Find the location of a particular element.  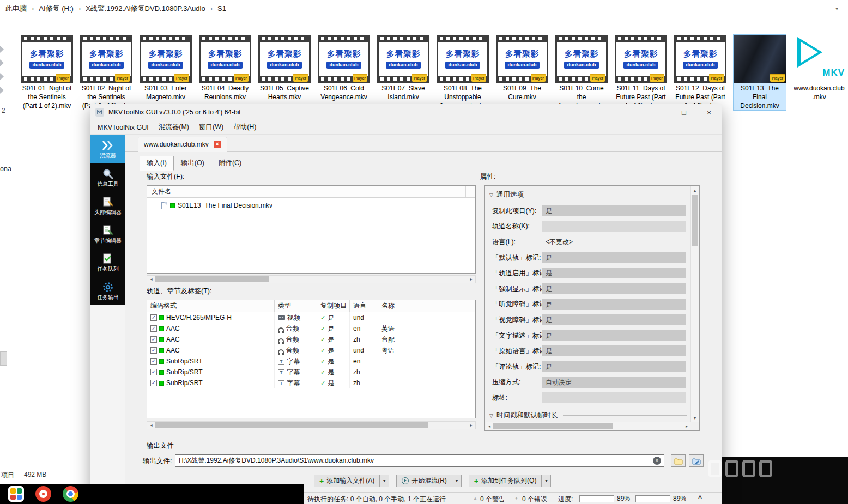

type-column: 类型 is located at coordinates (296, 306).